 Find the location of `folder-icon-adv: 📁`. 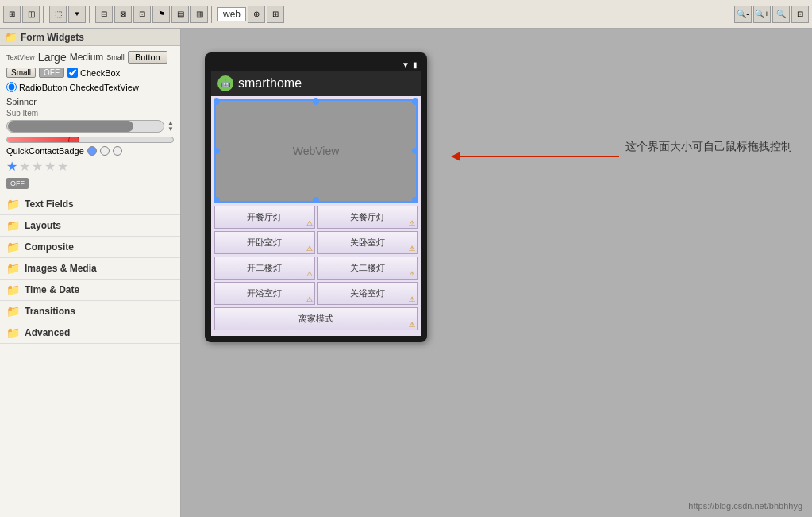

folder-icon-adv: 📁 is located at coordinates (13, 333).